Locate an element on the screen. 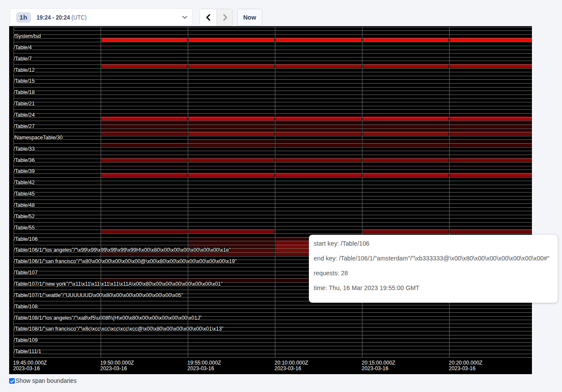 The width and height of the screenshot is (562, 392). svg-text: /Table/27 is located at coordinates (24, 126).